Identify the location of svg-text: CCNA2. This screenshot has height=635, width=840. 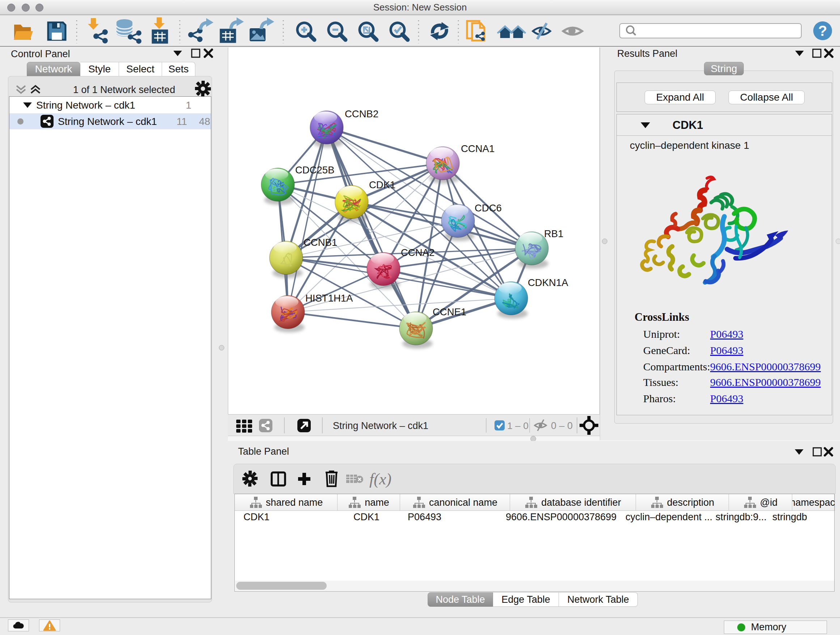
(418, 252).